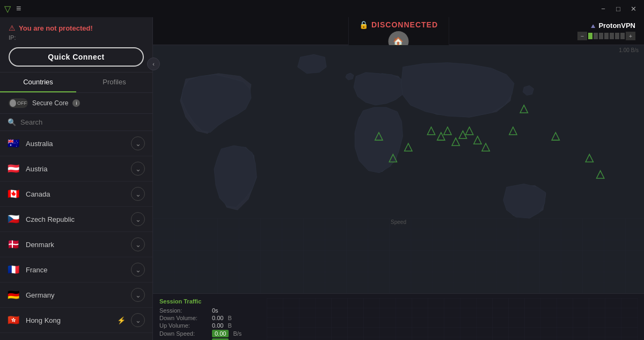 Image resolution: width=644 pixels, height=340 pixels. What do you see at coordinates (76, 57) in the screenshot?
I see `quick-connect-button: Quick Connect` at bounding box center [76, 57].